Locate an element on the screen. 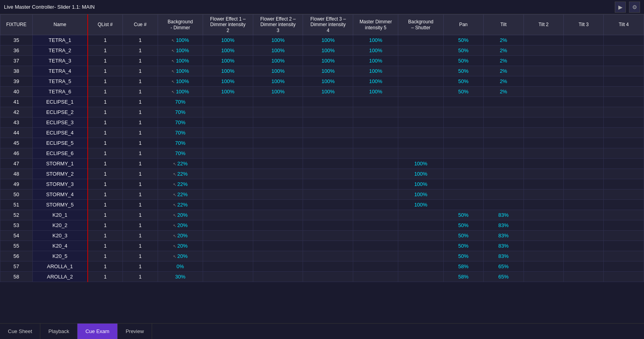 Image resolution: width=644 pixels, height=339 pixels. play-icon: ▶ is located at coordinates (620, 7).